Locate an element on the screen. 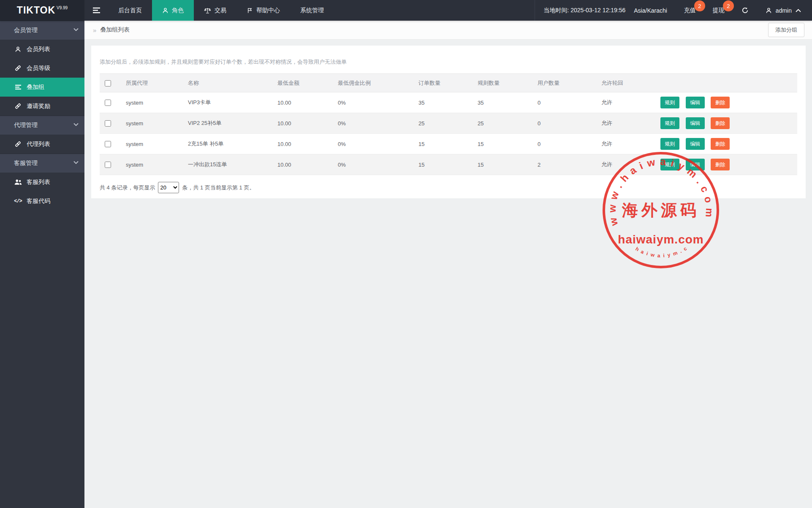 This screenshot has width=812, height=508. nav-item-dashboard: 后台首页 is located at coordinates (130, 10).